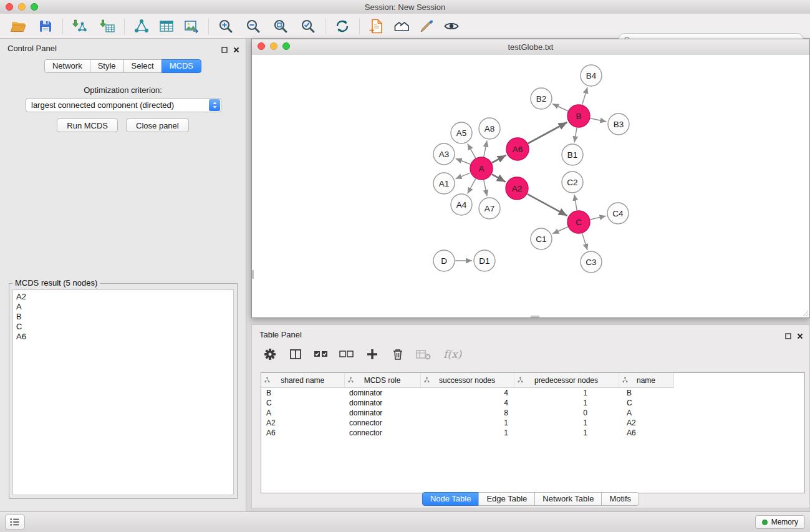  What do you see at coordinates (599, 120) in the screenshot?
I see `graph-edge-B-B3` at bounding box center [599, 120].